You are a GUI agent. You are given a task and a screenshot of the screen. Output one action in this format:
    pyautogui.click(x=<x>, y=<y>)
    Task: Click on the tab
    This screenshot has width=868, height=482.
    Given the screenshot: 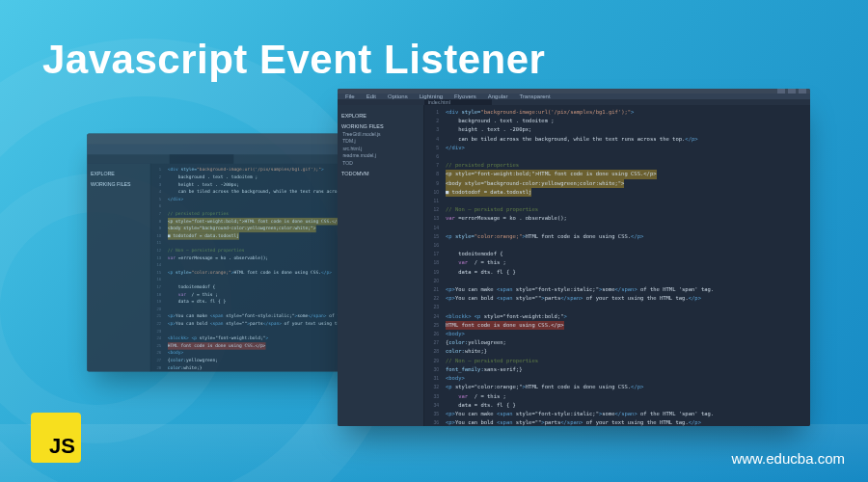 What is the action you would take?
    pyautogui.click(x=203, y=158)
    